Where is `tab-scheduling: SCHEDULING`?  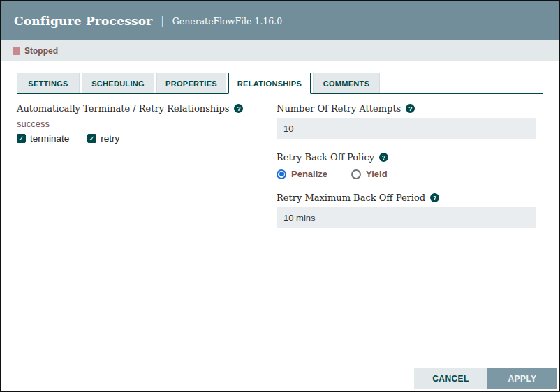 tab-scheduling: SCHEDULING is located at coordinates (118, 83).